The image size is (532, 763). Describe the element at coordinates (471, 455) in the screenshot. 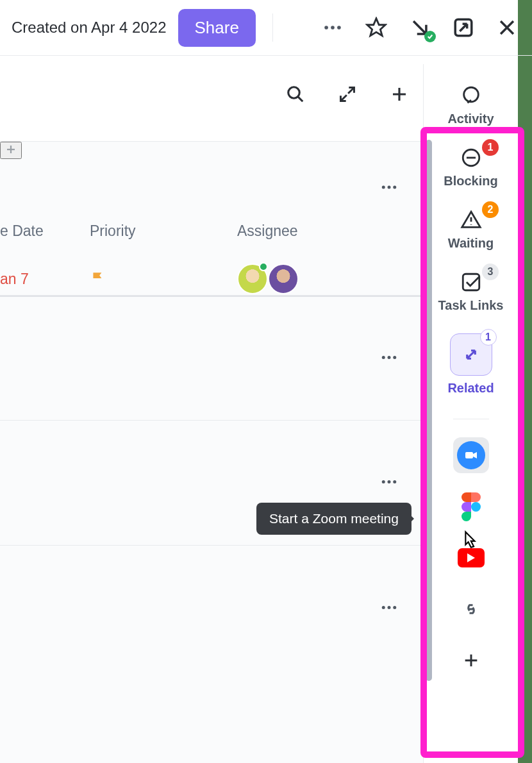

I see `zoom-integration-button` at that location.